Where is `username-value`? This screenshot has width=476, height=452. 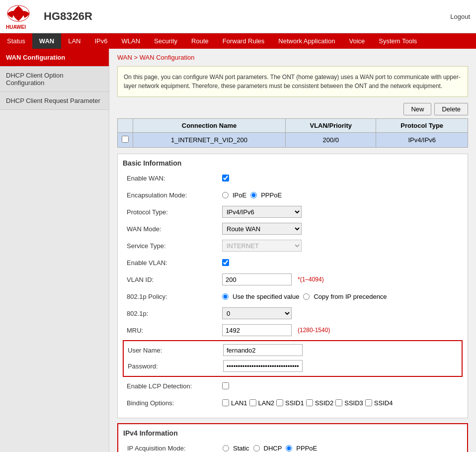 username-value is located at coordinates (342, 350).